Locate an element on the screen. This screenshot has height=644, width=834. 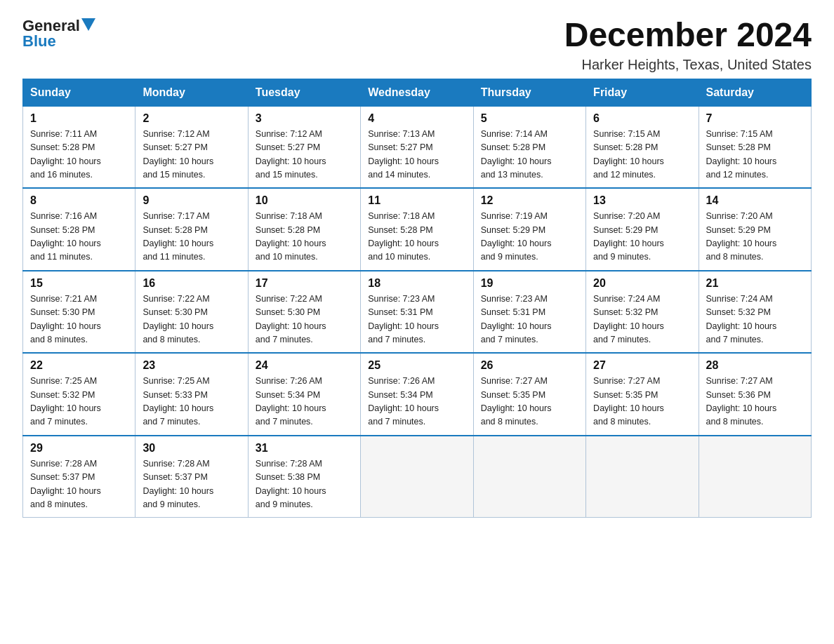
day-number: 16 is located at coordinates (191, 283).